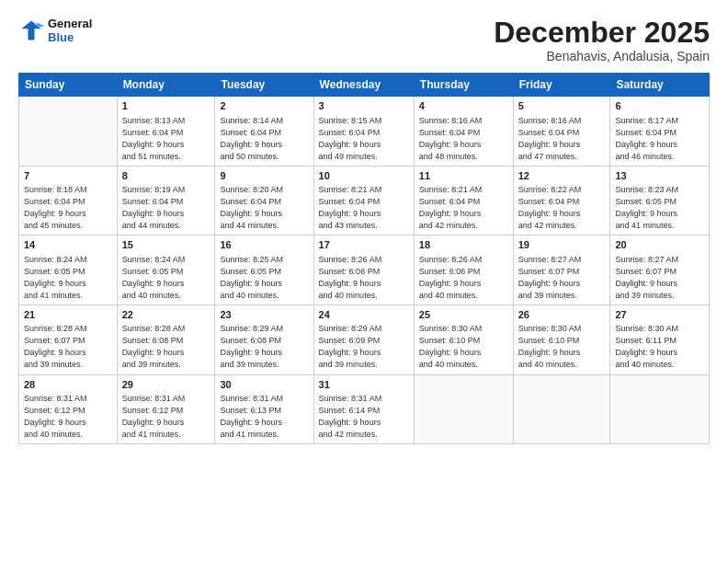 This screenshot has height=563, width=728. What do you see at coordinates (165, 132) in the screenshot?
I see `calendar-cell: 1Sunrise: 8:13 AMSunset: 6:04 PMDaylight…` at bounding box center [165, 132].